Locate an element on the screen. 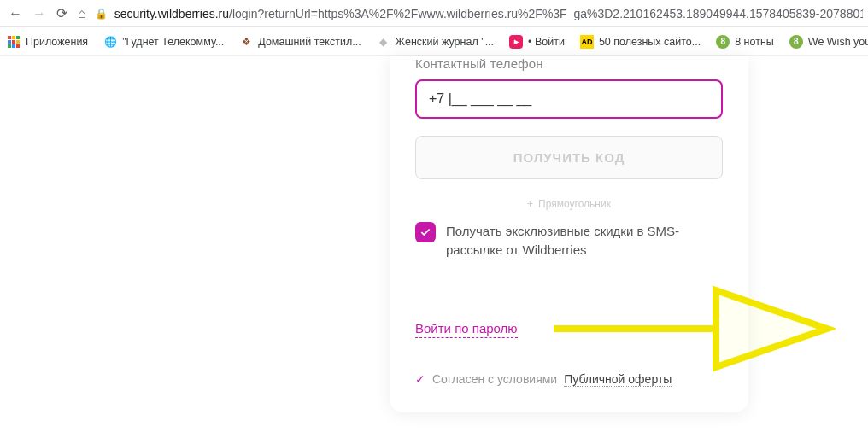  globe-icon: 🌐 is located at coordinates (110, 42).